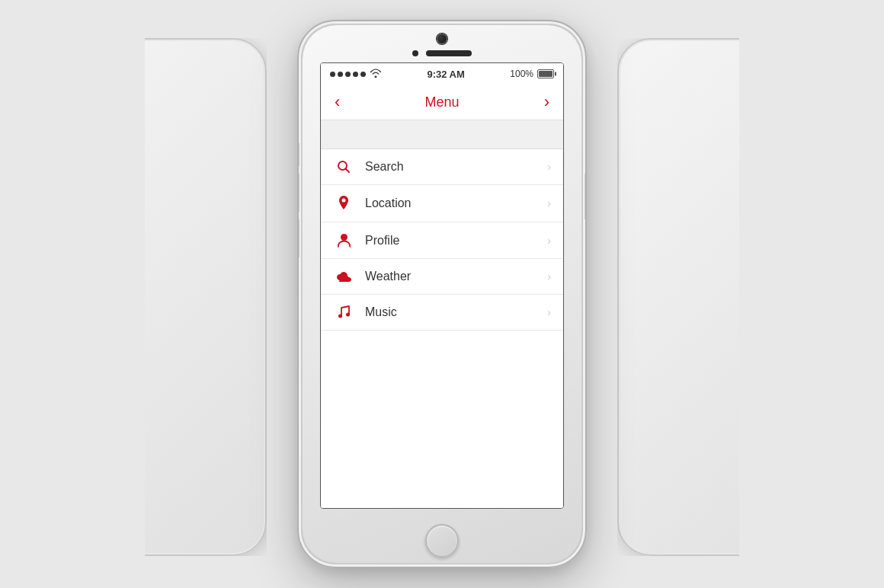 This screenshot has height=588, width=884. What do you see at coordinates (442, 102) in the screenshot?
I see `nav-title: Menu` at bounding box center [442, 102].